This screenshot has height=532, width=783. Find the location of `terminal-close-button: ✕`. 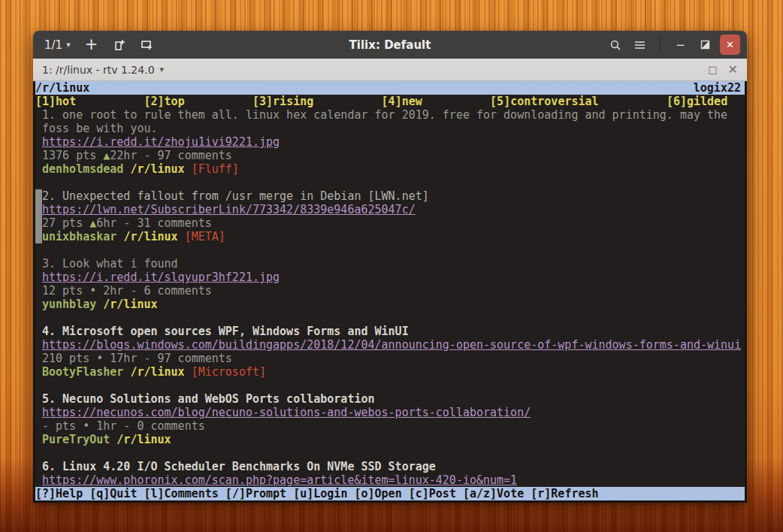

terminal-close-button: ✕ is located at coordinates (733, 69).